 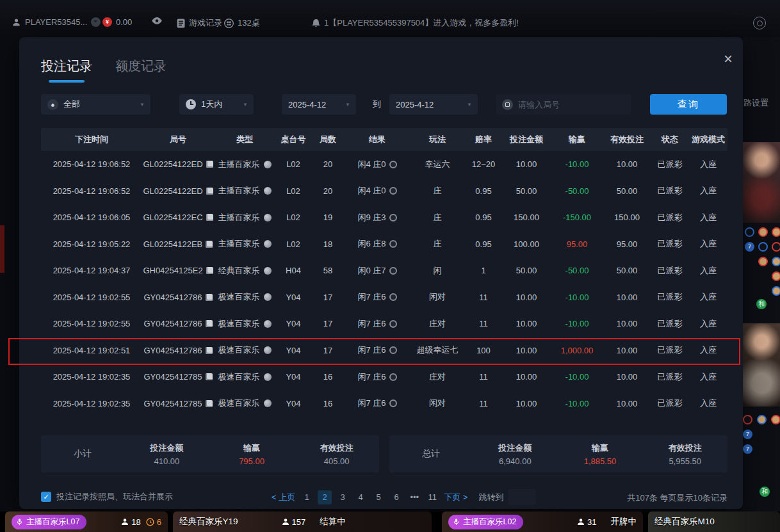 What do you see at coordinates (96, 22) in the screenshot?
I see `chevron-down-icon` at bounding box center [96, 22].